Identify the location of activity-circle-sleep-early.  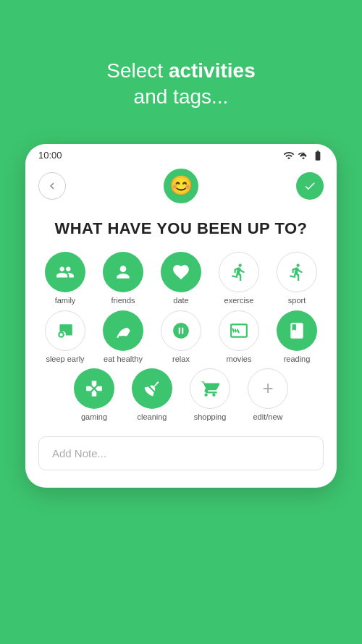
(65, 331).